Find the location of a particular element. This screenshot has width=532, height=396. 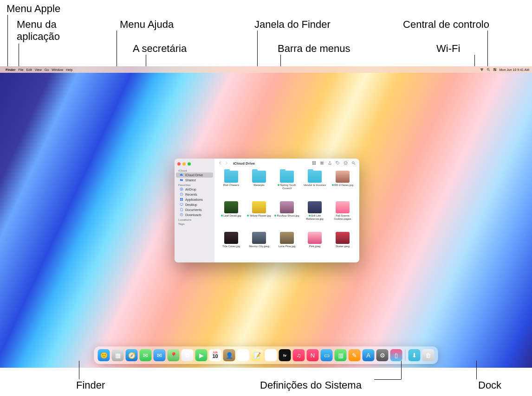

file-item: Rail Chasers is located at coordinates (231, 185).